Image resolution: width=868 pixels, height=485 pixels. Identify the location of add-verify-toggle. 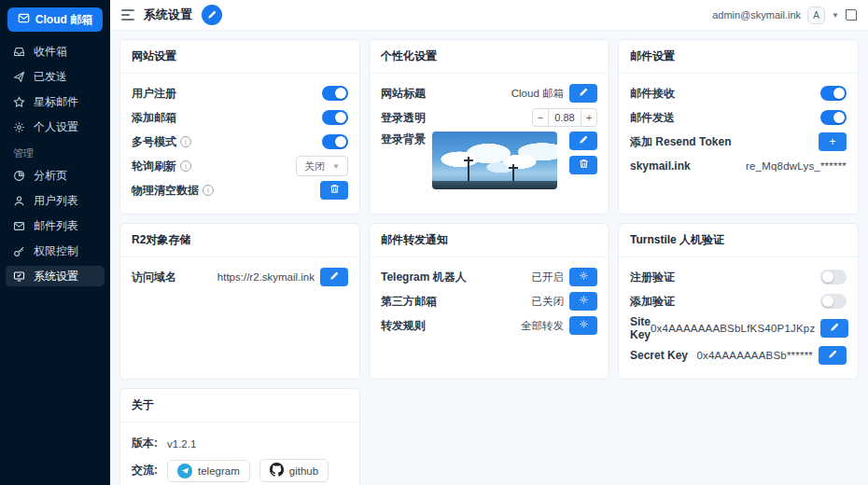
(833, 301).